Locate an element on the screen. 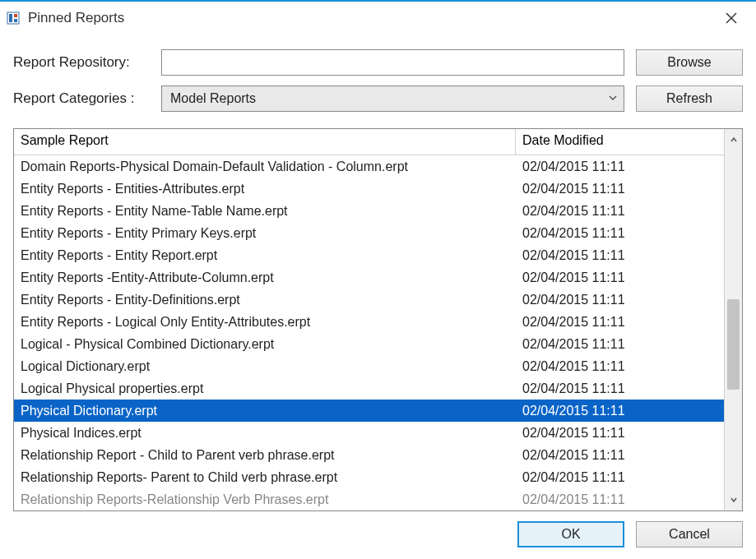  table-row: Physical Indices.erpt02/04/2015 11:11 is located at coordinates (369, 432).